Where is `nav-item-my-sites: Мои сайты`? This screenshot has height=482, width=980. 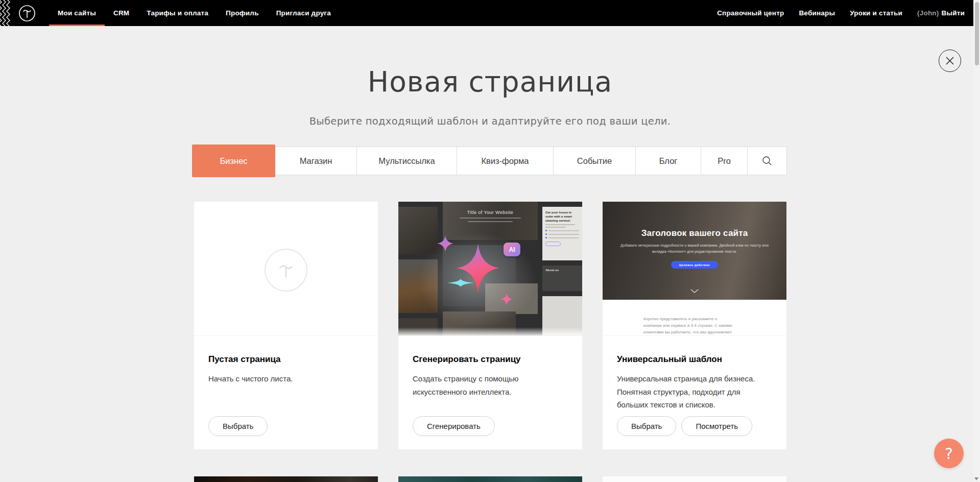
nav-item-my-sites: Мои сайты is located at coordinates (77, 13).